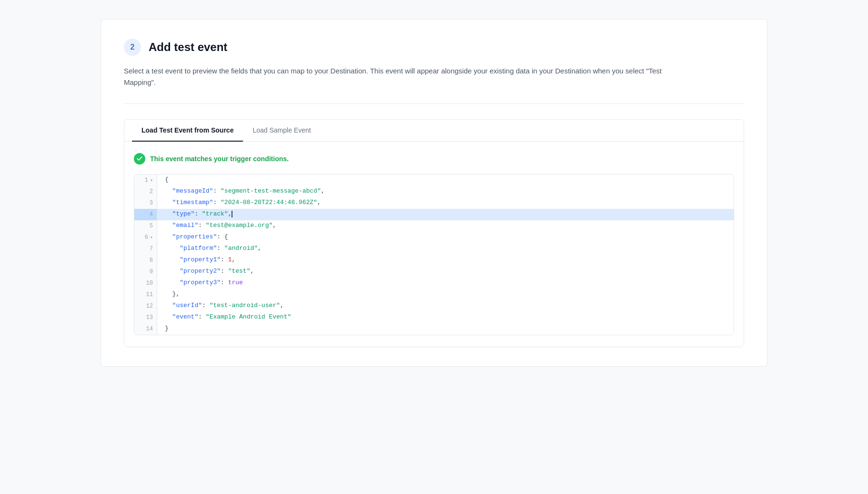  I want to click on code-line-1: 1 ▾ {, so click(434, 180).